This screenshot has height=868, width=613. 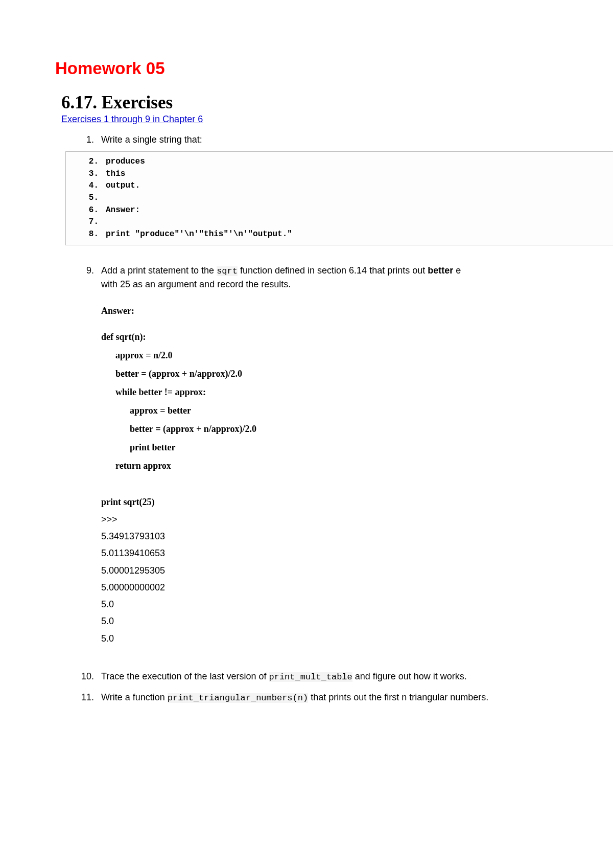 What do you see at coordinates (148, 140) in the screenshot?
I see `item-text: Write a single string that:` at bounding box center [148, 140].